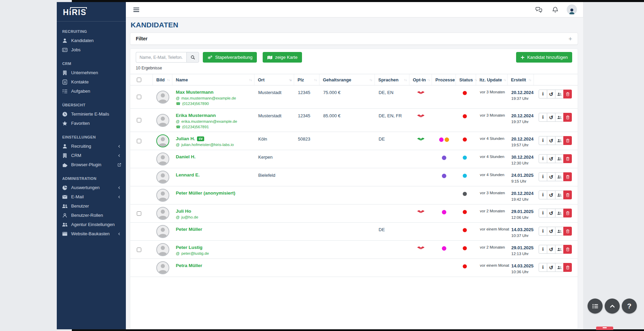  What do you see at coordinates (189, 248) in the screenshot?
I see `candidate-name-link: Peter Lustig` at bounding box center [189, 248].